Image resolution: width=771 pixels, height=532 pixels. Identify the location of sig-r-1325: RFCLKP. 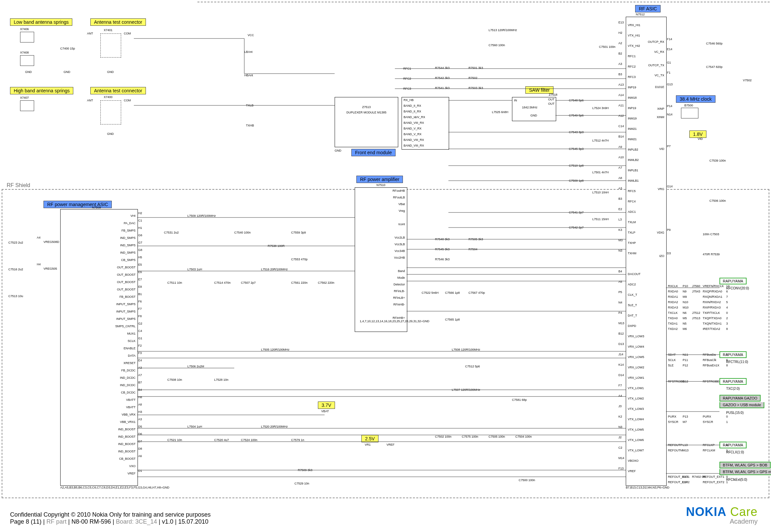
(709, 445).